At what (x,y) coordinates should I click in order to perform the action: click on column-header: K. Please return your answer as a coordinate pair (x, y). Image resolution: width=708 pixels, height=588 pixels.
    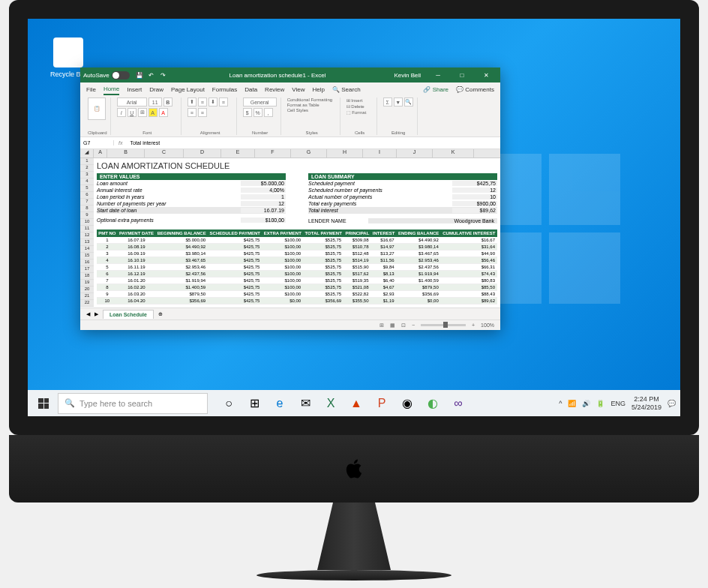
    Looking at the image, I should click on (453, 153).